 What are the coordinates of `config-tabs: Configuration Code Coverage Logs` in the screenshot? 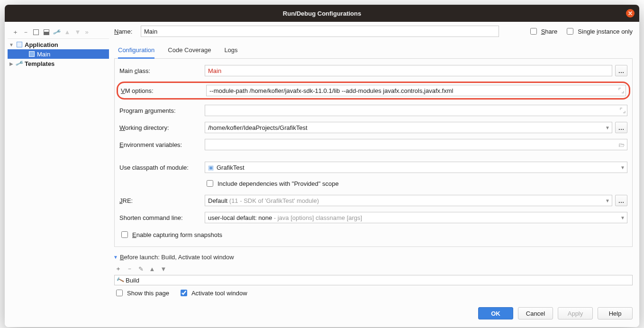 It's located at (373, 51).